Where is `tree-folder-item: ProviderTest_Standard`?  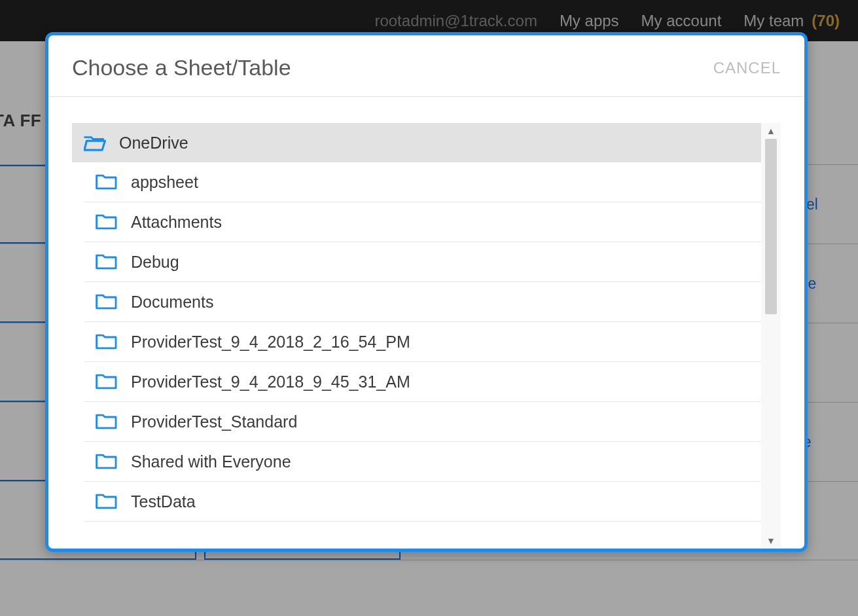
tree-folder-item: ProviderTest_Standard is located at coordinates (423, 422).